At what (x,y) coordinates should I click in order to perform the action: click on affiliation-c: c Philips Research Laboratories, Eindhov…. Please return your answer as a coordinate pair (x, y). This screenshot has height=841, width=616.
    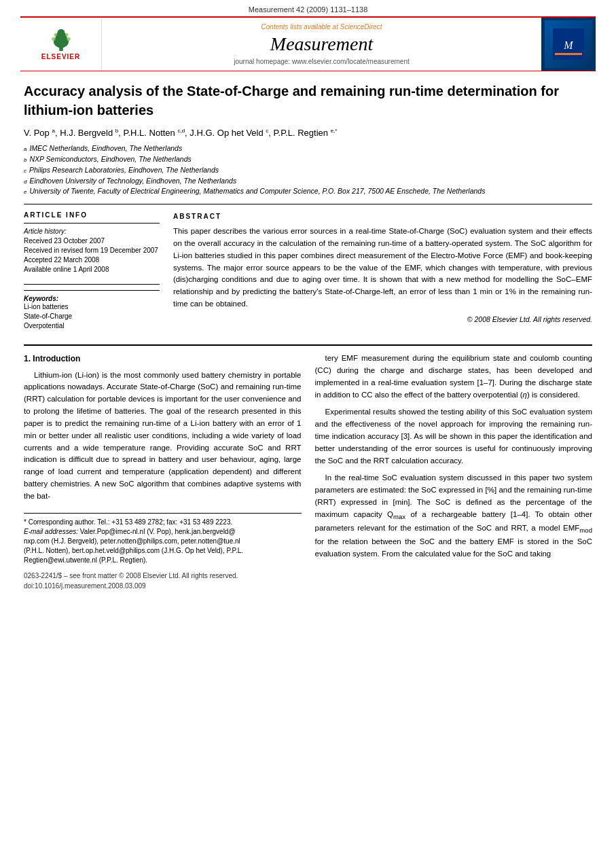
    Looking at the image, I should click on (308, 171).